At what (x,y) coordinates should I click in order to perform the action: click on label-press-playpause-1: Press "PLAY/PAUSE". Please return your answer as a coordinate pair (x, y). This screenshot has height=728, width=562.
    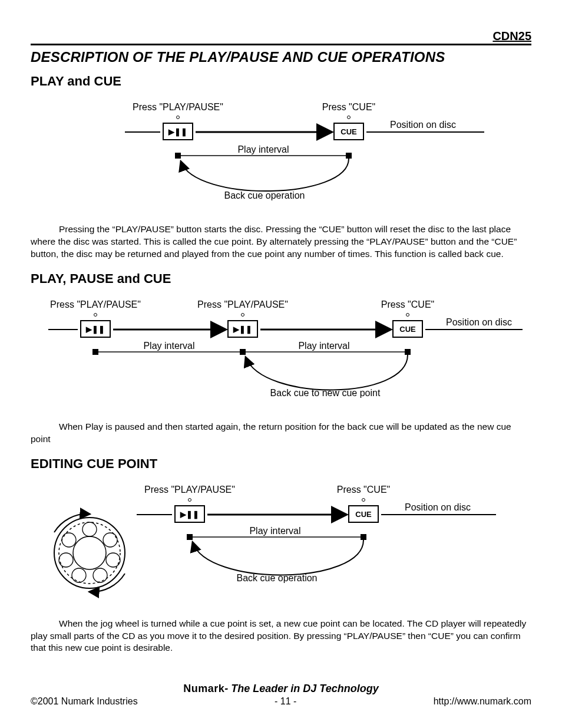
    Looking at the image, I should click on (95, 304).